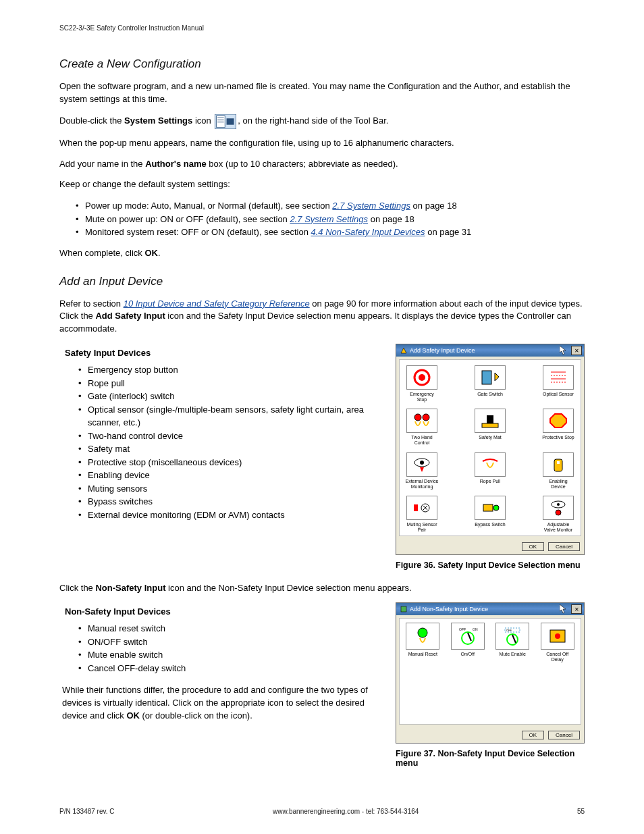 The width and height of the screenshot is (644, 834). Describe the element at coordinates (227, 489) in the screenshot. I see `list-item: Muting sensors` at that location.